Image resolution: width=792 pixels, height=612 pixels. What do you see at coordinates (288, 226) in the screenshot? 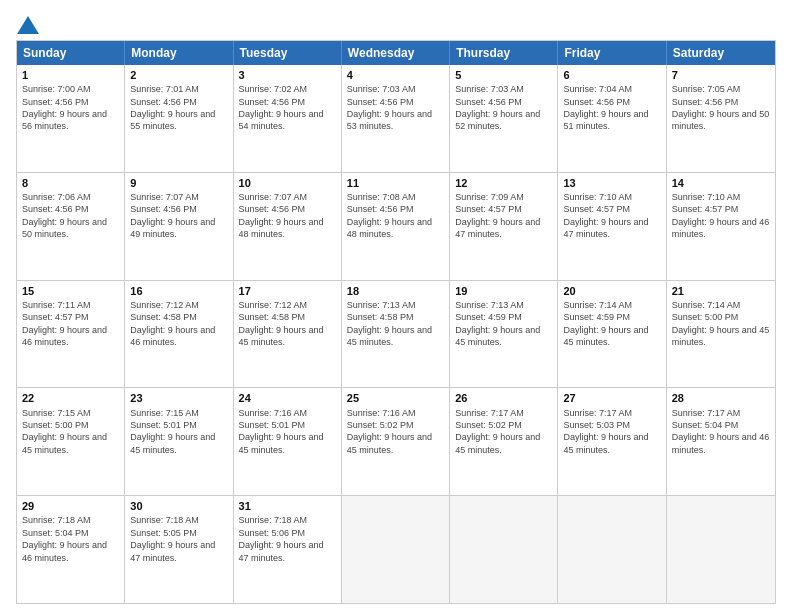
I see `day-cell-10: 10Sunrise: 7:07 AMSunset: 4:56 PMDayligh…` at bounding box center [288, 226].